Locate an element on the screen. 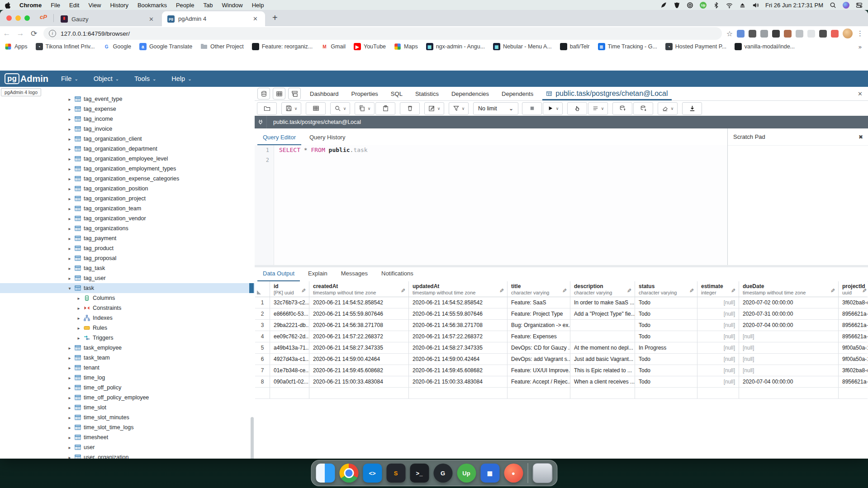 Image resolution: width=868 pixels, height=488 pixels. cell: Feature: UX/UI Improve... is located at coordinates (539, 371).